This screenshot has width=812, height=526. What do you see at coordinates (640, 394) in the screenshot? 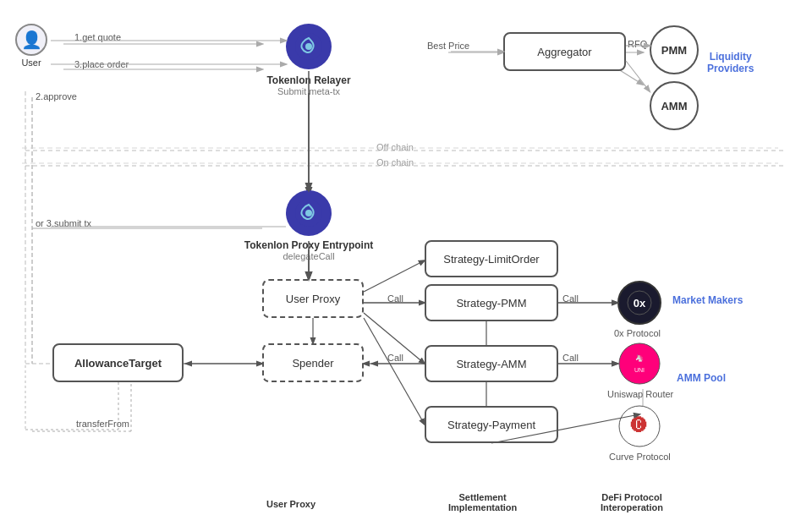
I see `uniswap-router-label: Uniswap Router` at bounding box center [640, 394].